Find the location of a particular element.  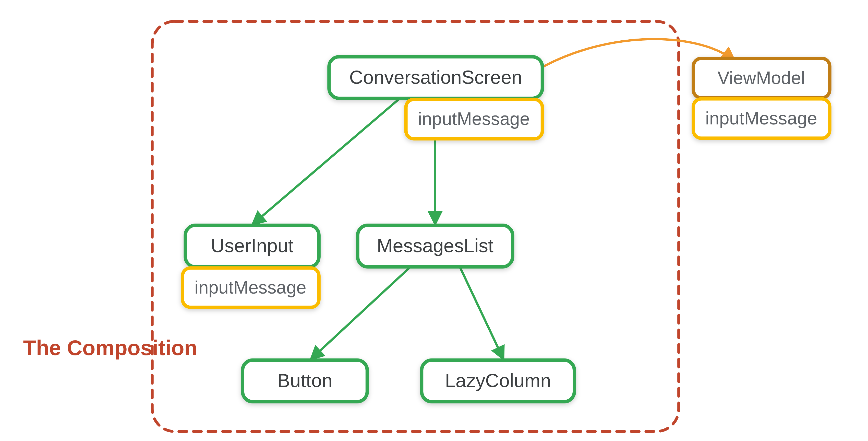

node-label: UserInput is located at coordinates (252, 245).